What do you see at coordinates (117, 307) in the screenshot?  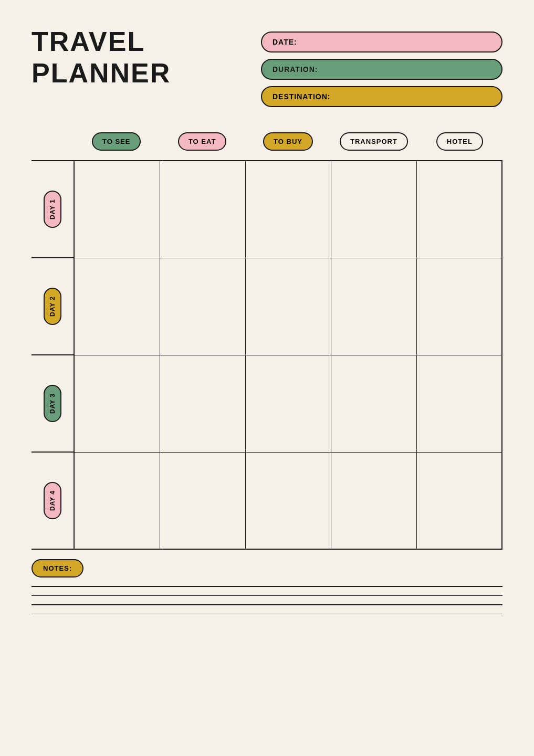 I see `day2-to-see` at bounding box center [117, 307].